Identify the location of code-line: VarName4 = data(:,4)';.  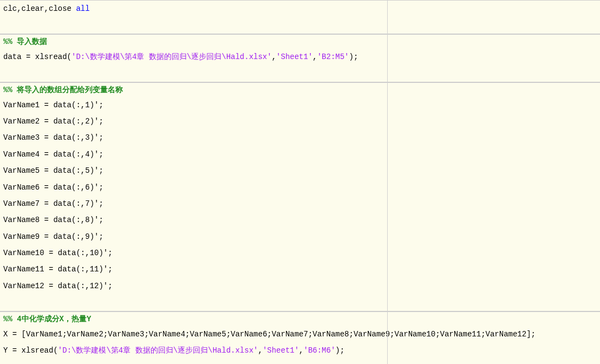
(300, 154).